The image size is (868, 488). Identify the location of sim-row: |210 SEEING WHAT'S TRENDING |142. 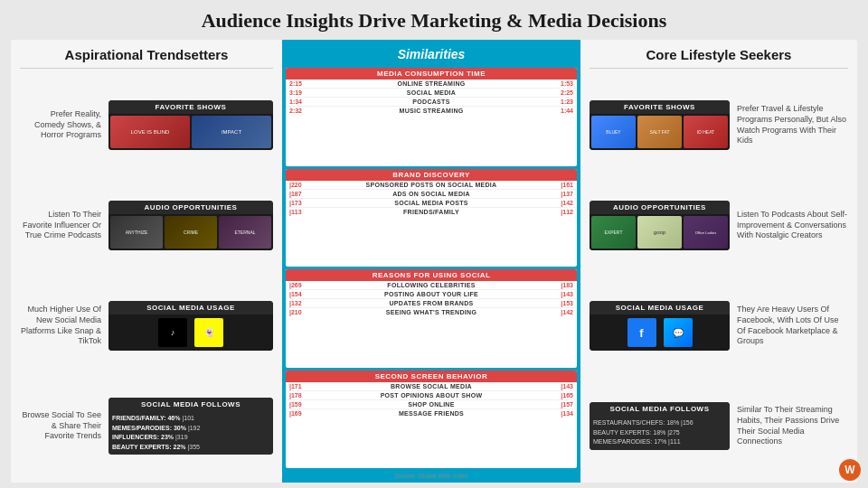
(431, 313).